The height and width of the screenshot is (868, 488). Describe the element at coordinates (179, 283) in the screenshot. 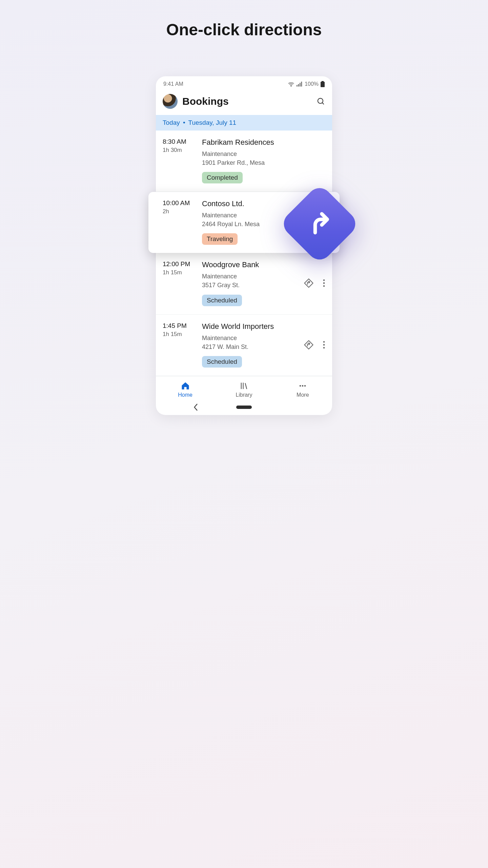

I see `booking-time: 12:00 PM 1h 15m` at that location.